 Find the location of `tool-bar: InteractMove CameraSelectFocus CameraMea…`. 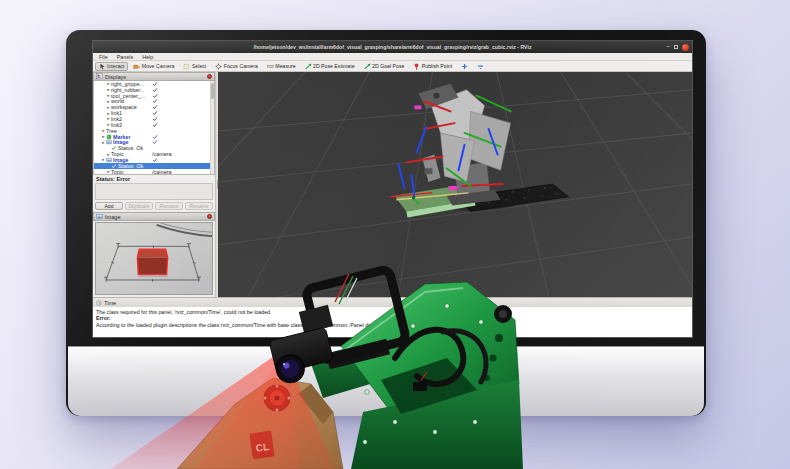

tool-bar: InteractMove CameraSelectFocus CameraMea… is located at coordinates (392, 66).